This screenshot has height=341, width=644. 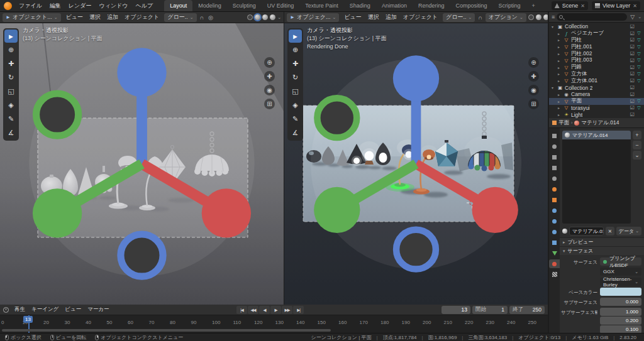 What do you see at coordinates (564, 123) in the screenshot?
I see `breadcrumb-object-name: 平面` at bounding box center [564, 123].